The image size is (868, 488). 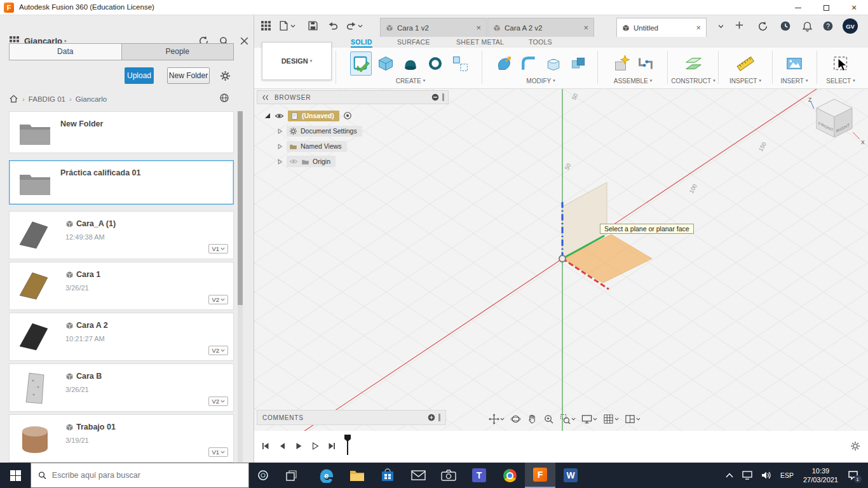 What do you see at coordinates (351, 25) in the screenshot?
I see `redo-icon` at bounding box center [351, 25].